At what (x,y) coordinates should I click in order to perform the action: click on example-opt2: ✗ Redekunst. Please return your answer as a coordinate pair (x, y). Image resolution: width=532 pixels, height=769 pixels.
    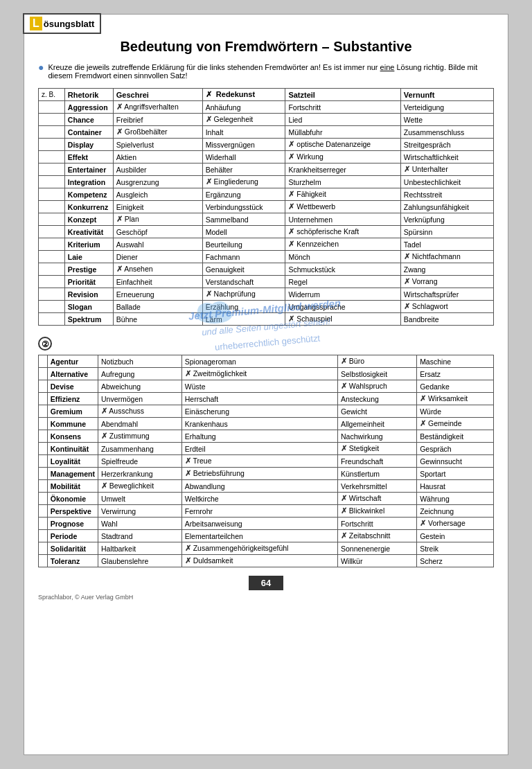
    Looking at the image, I should click on (244, 95).